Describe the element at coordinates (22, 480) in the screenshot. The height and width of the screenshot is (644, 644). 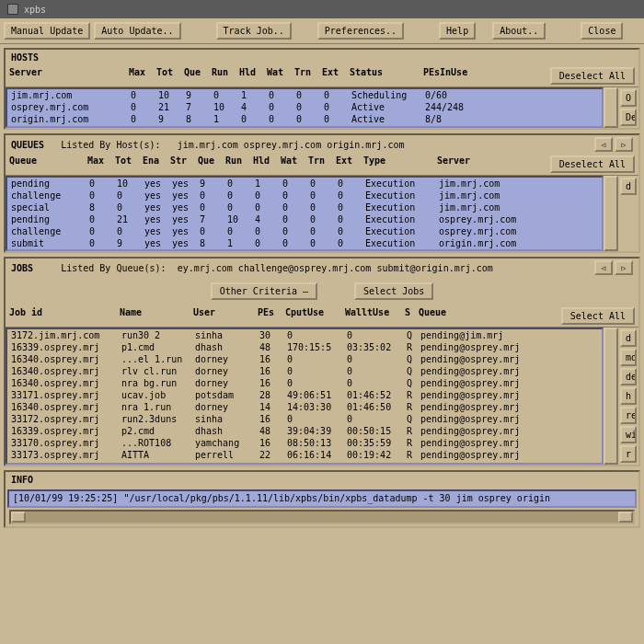
I see `info-title: INFO` at that location.